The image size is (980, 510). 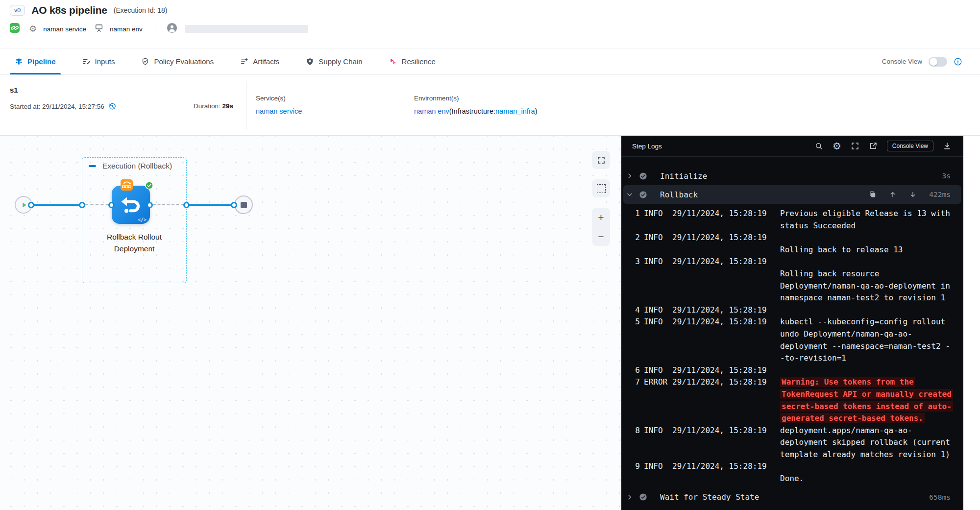 What do you see at coordinates (637, 238) in the screenshot?
I see `log-line-number: 2` at bounding box center [637, 238].